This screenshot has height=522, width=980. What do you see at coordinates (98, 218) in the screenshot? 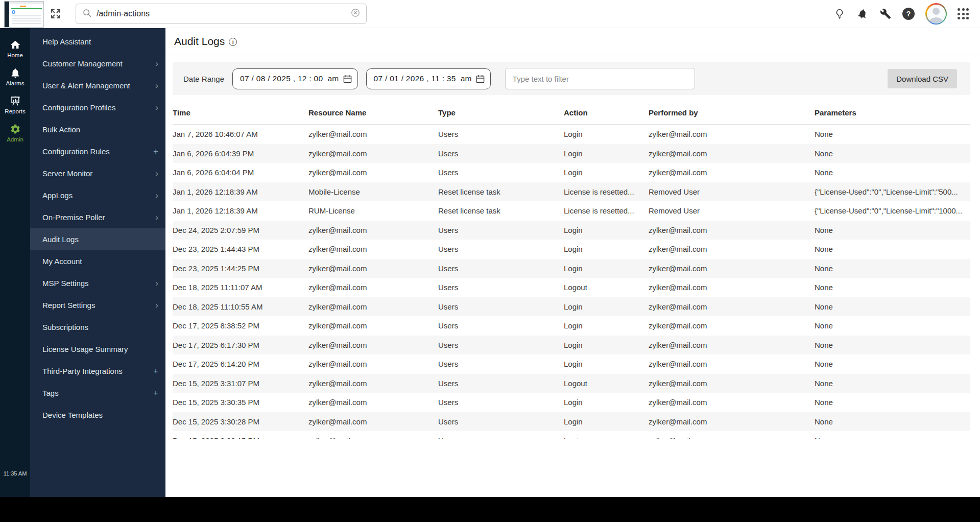
I see `sidebar-menu-item: On-Premise Poller ›` at bounding box center [98, 218].